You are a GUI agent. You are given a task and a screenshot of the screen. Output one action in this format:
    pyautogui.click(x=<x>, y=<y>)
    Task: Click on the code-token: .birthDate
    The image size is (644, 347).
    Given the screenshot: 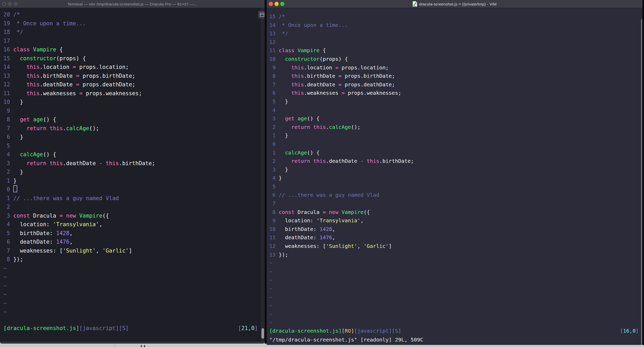 What is the action you would take?
    pyautogui.click(x=321, y=76)
    